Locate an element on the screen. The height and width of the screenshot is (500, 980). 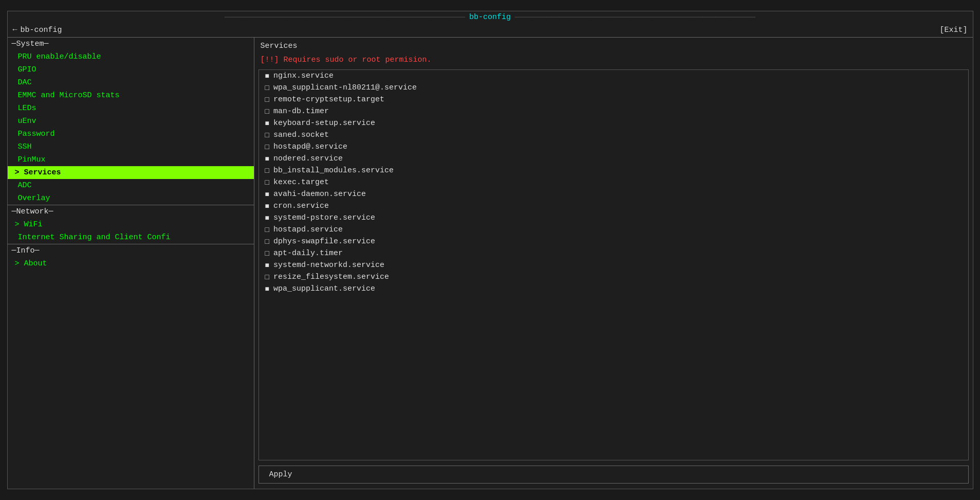
service-list-item: □remote-cryptsetup.target is located at coordinates (614, 100).